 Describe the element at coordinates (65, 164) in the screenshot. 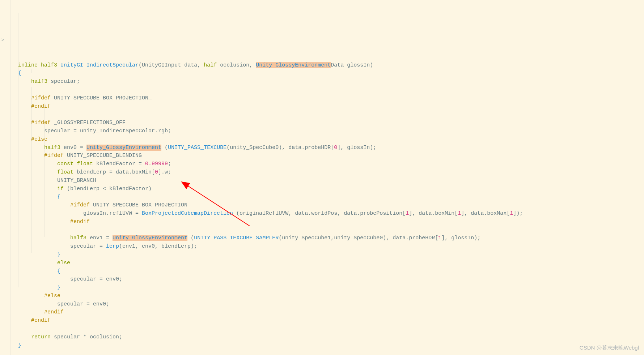

I see `keyword: const` at that location.